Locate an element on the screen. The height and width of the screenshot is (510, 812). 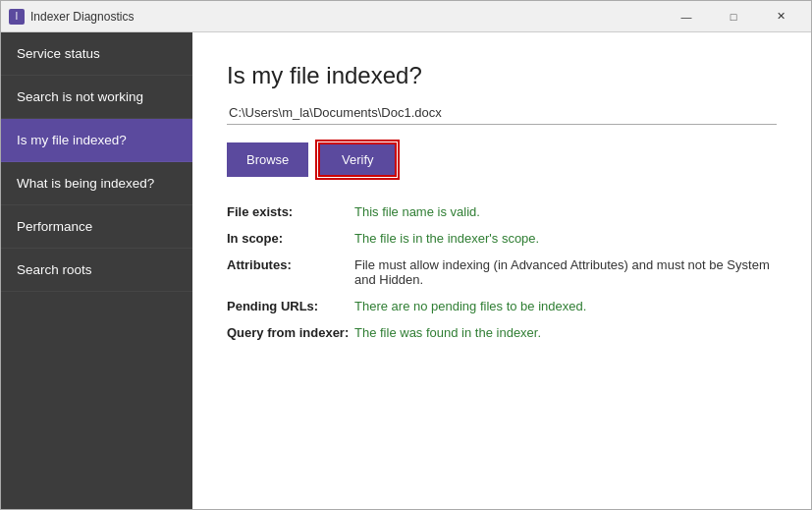
result-value-in-scope: The file is in the indexer's scope. is located at coordinates (447, 238).